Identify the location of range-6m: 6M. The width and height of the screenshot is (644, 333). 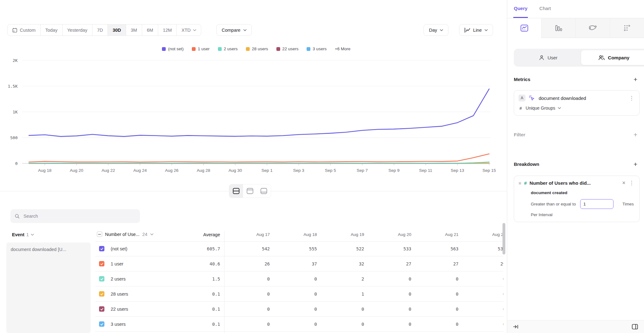
(150, 30).